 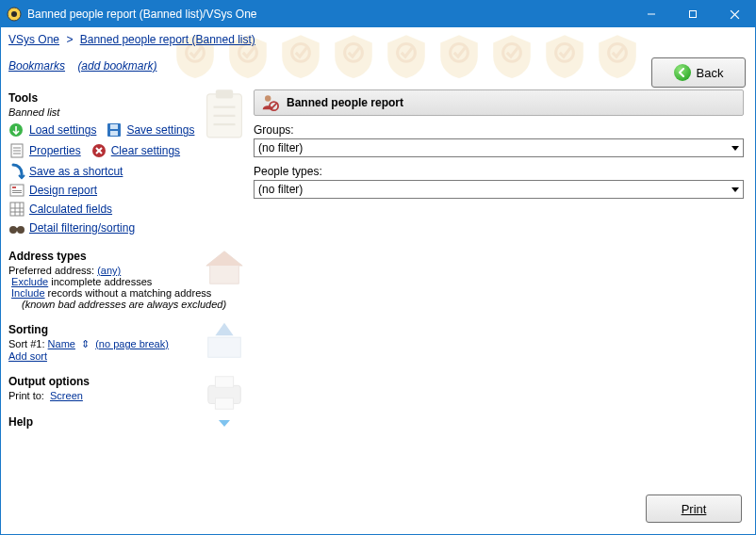 What do you see at coordinates (345, 103) in the screenshot?
I see `report-title: Banned people report` at bounding box center [345, 103].